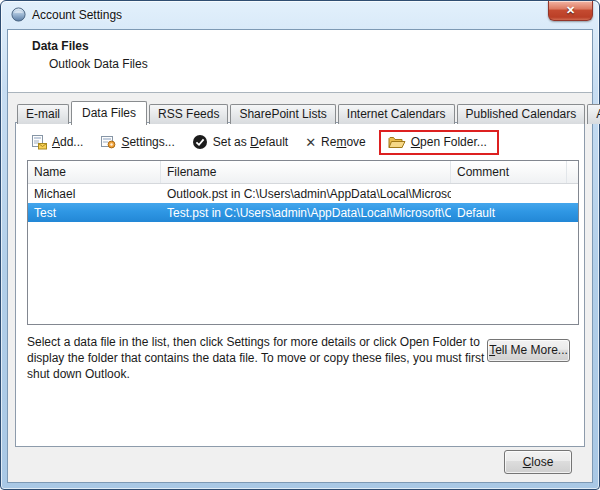  I want to click on settings-button-label: Settings..., so click(148, 142).